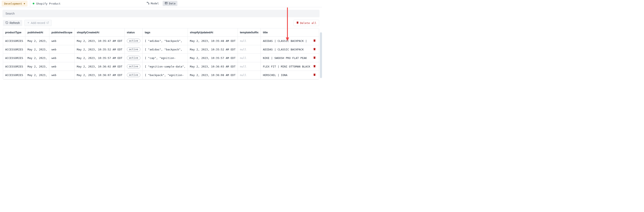 This screenshot has width=644, height=212. What do you see at coordinates (286, 50) in the screenshot?
I see `cell-title: ADIDAS | CLASSIC BACKPACK` at bounding box center [286, 50].